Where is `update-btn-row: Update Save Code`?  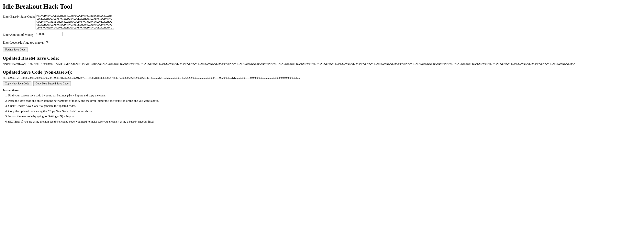 update-btn-row: Update Save Code is located at coordinates (322, 50).